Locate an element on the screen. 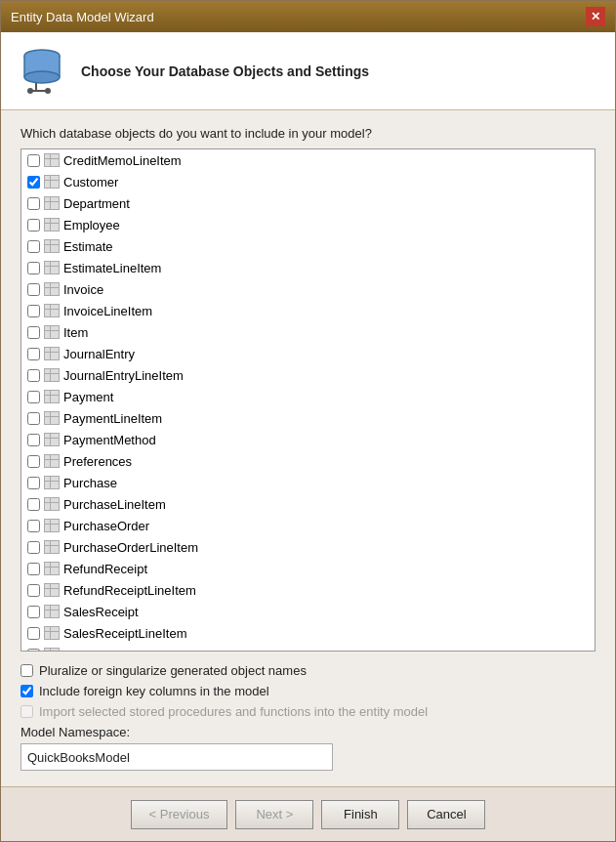 This screenshot has height=842, width=616. options-area: Pluralize or singularize generated objec… is located at coordinates (308, 717).